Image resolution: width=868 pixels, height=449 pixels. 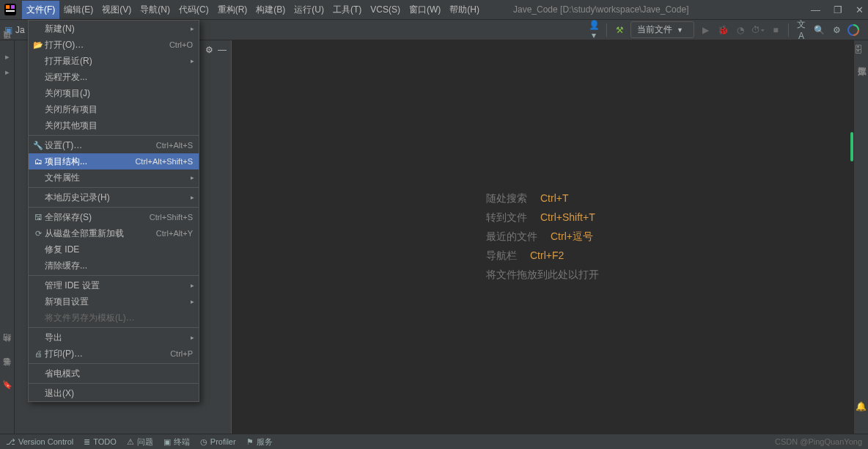 I want to click on left-tool-strip: 项目 ▸ ▸ 结构 ⧉ 书签 🔖, so click(x=7, y=237).